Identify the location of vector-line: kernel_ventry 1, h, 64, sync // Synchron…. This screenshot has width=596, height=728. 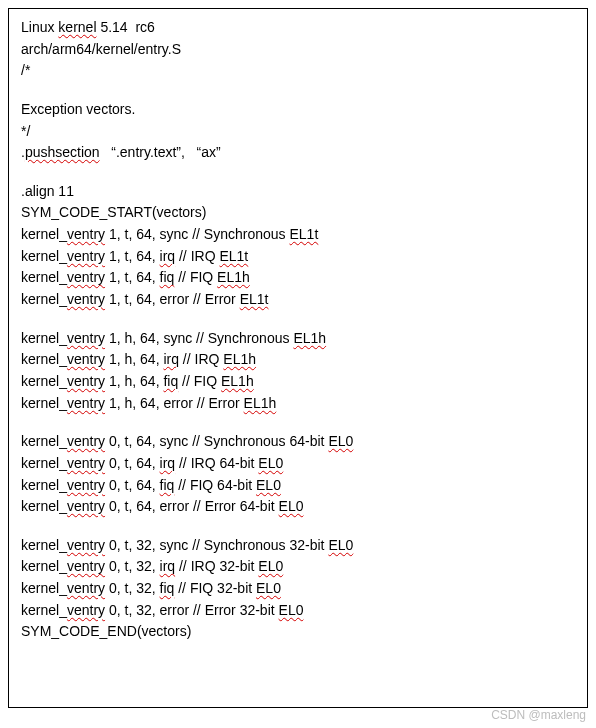
(298, 339).